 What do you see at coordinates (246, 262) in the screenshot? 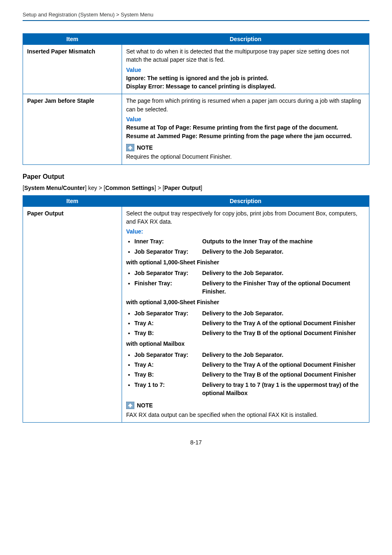
I see `group-heading: with optional 1,000-Sheet Finisher` at bounding box center [246, 262].